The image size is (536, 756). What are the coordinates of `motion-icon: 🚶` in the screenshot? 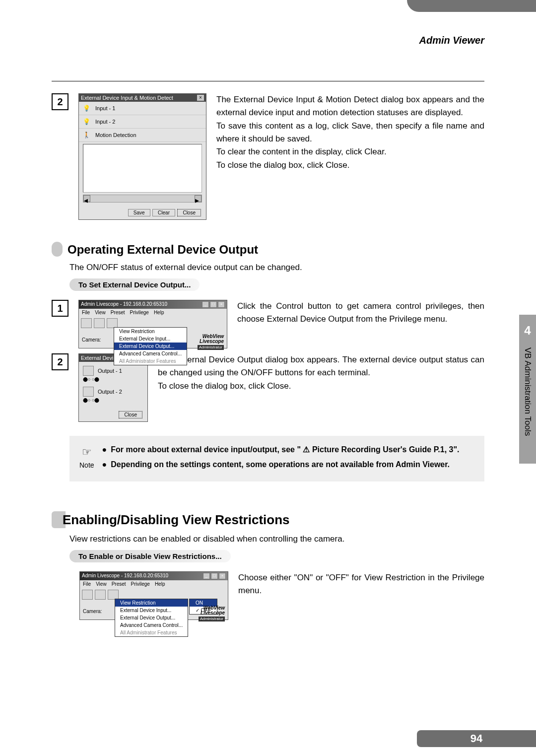 It's located at (86, 135).